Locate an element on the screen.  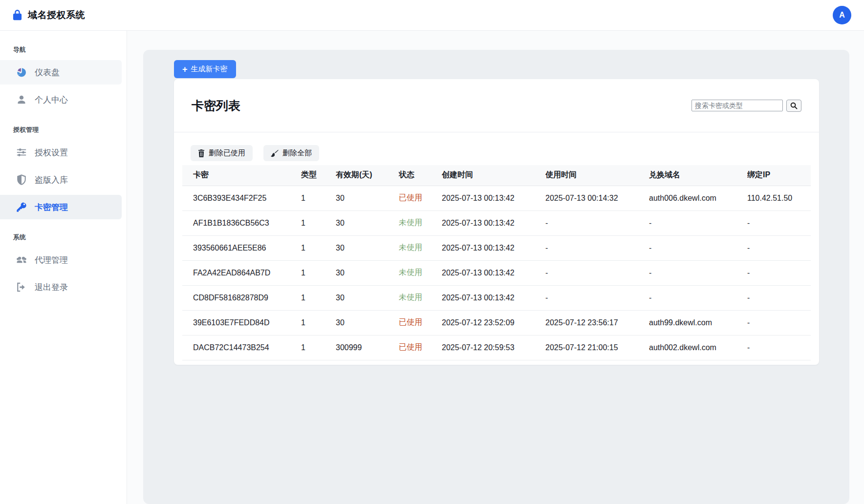
toolbar: 删除已使用 删除全部 is located at coordinates (497, 153).